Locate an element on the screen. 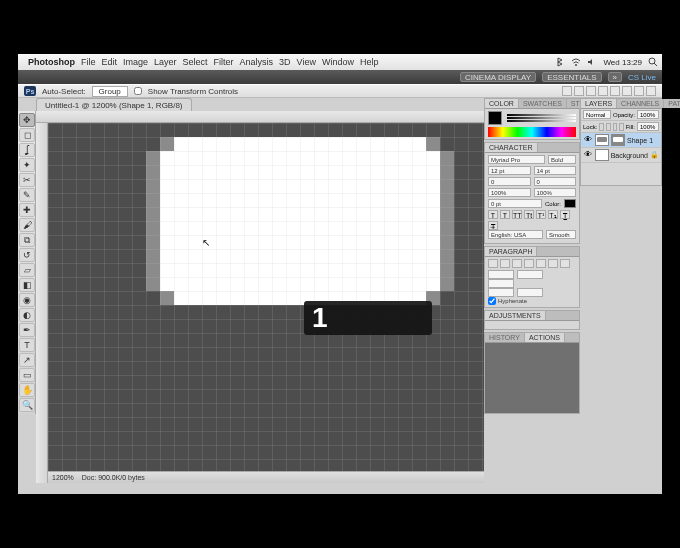 The width and height of the screenshot is (680, 548). para-align-center-icon is located at coordinates (505, 264).